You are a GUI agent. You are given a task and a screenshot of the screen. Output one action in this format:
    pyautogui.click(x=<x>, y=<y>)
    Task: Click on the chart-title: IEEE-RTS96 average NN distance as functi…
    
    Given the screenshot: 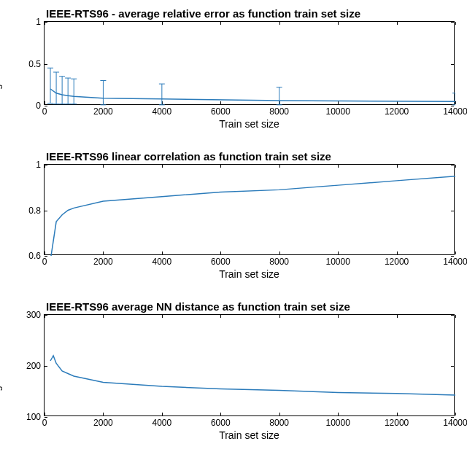 What is the action you would take?
    pyautogui.click(x=255, y=306)
    